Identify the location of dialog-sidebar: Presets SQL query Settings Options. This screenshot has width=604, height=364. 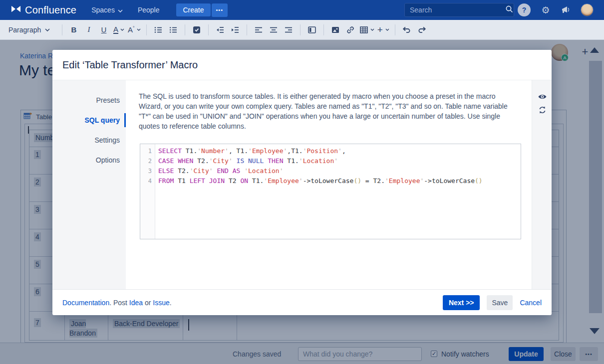
(89, 184).